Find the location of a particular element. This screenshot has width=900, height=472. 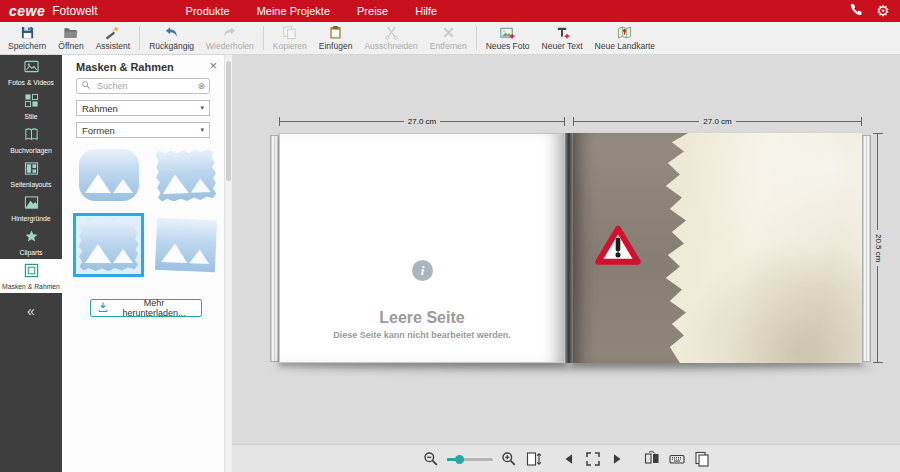

folder-icon is located at coordinates (70, 32).